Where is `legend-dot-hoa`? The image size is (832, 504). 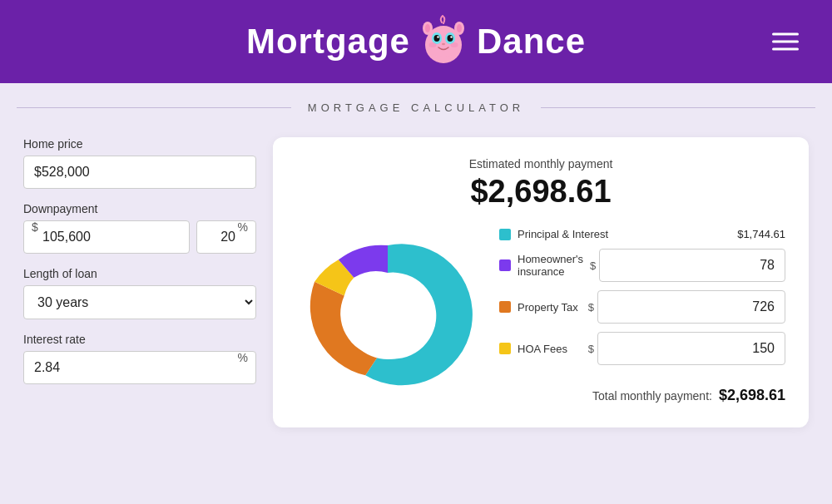 legend-dot-hoa is located at coordinates (505, 348).